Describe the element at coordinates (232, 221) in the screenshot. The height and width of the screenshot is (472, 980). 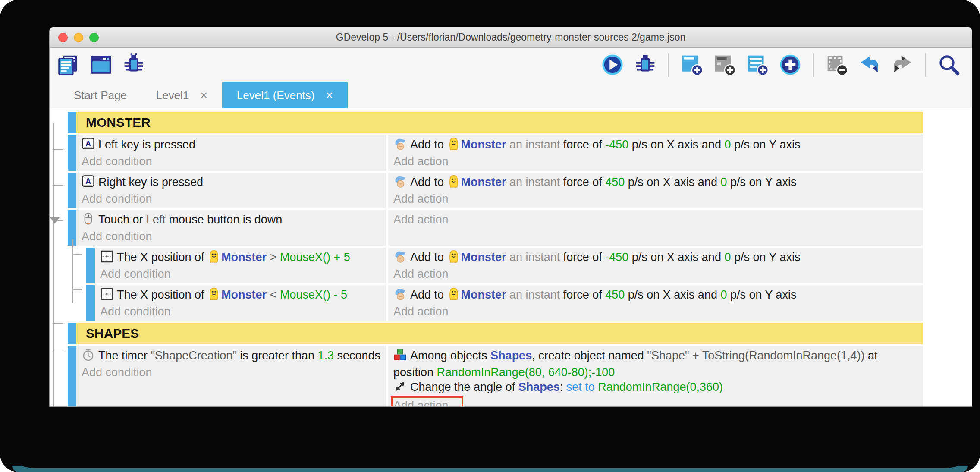
I see `condition: Touch or Left mouse button is down` at that location.